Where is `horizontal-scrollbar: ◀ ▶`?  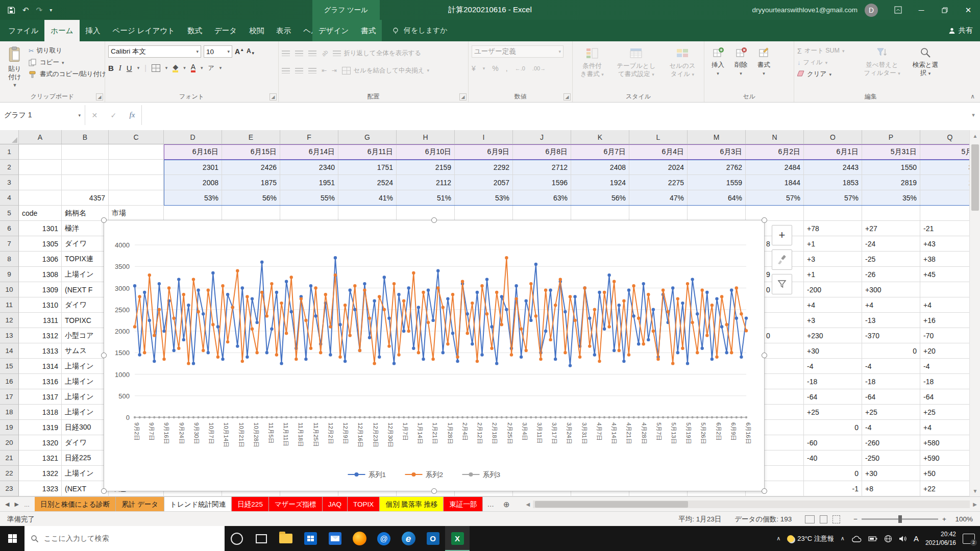 horizontal-scrollbar: ◀ ▶ is located at coordinates (751, 504).